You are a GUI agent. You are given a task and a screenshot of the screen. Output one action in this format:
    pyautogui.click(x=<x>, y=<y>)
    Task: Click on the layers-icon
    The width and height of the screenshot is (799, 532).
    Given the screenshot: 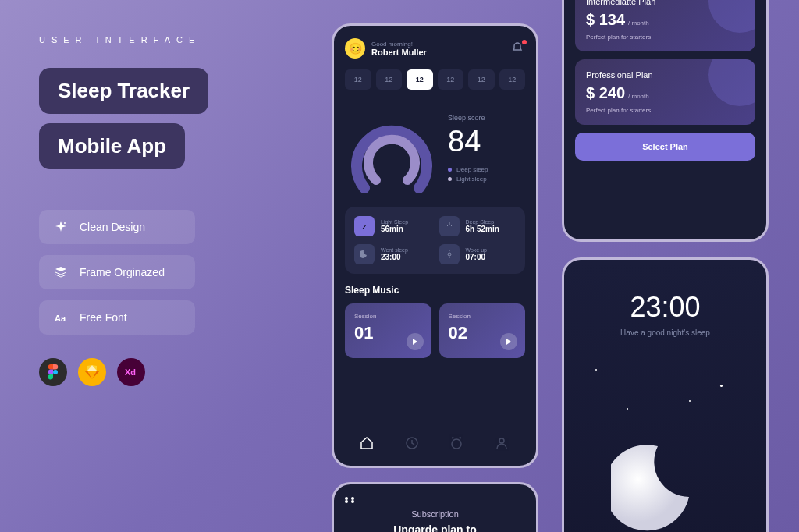 What is the action you would take?
    pyautogui.click(x=61, y=272)
    